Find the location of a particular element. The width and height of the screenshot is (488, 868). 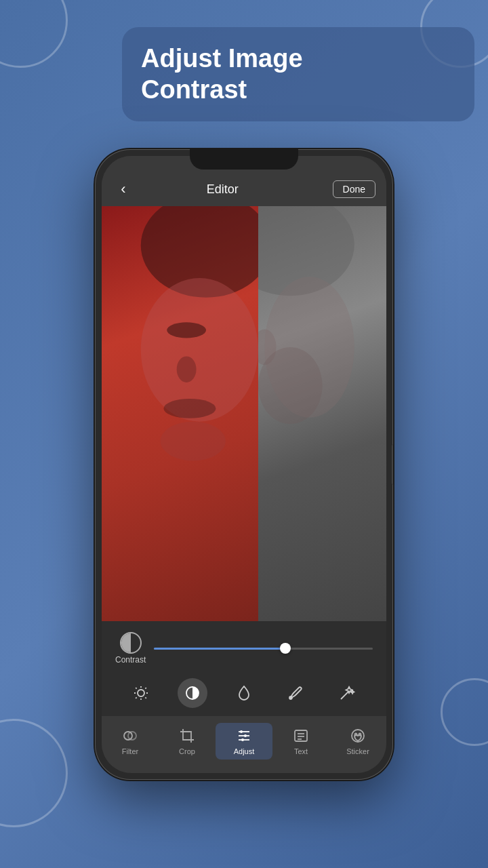

nav-text: Text is located at coordinates (301, 741).